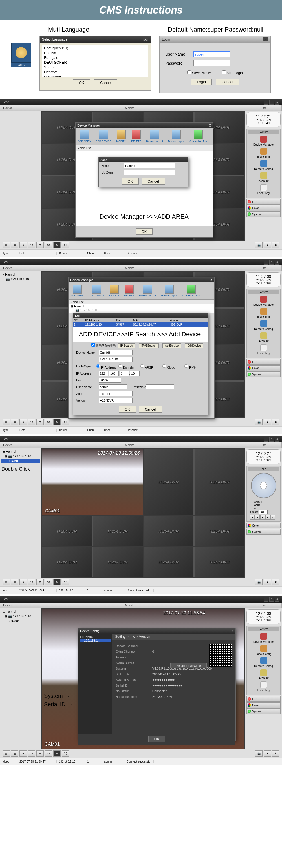 Image resolution: width=282 pixels, height=868 pixels. I want to click on local-config-link: Local Config, so click(264, 313).